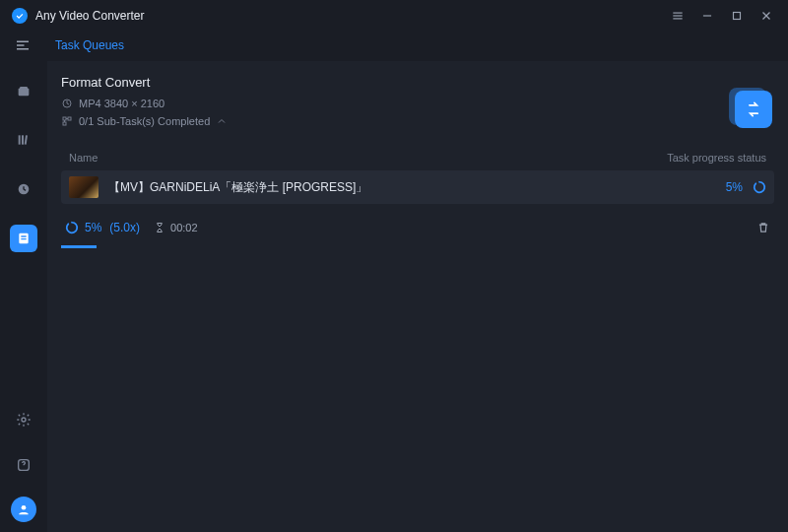 This screenshot has height=532, width=788. Describe the element at coordinates (418, 246) in the screenshot. I see `overall-progress-track` at that location.